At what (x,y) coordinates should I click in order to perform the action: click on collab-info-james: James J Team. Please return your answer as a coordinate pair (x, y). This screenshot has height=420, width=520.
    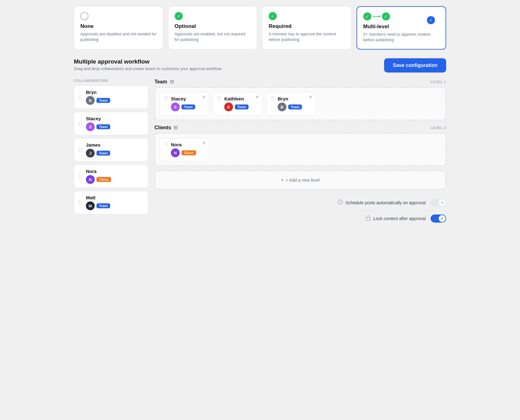
    Looking at the image, I should click on (98, 150).